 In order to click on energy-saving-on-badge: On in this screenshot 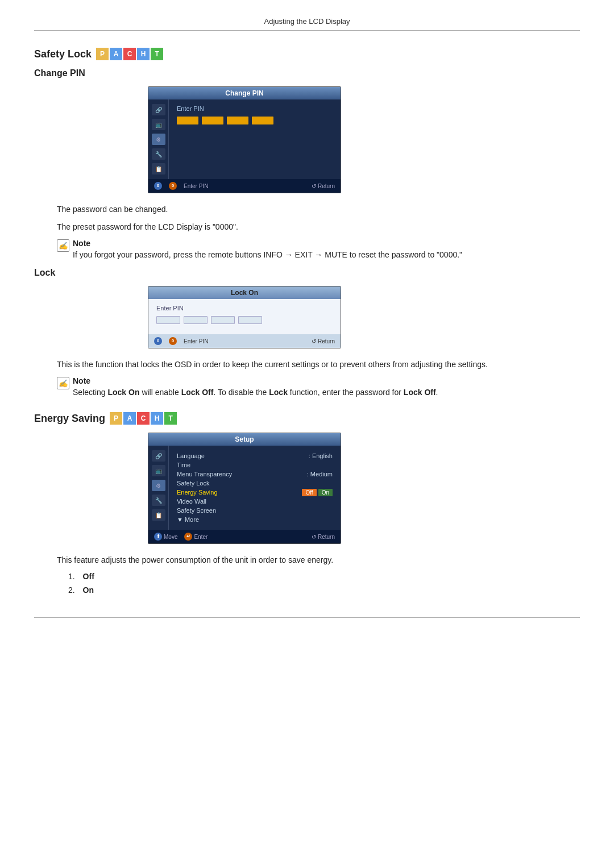, I will do `click(325, 492)`.